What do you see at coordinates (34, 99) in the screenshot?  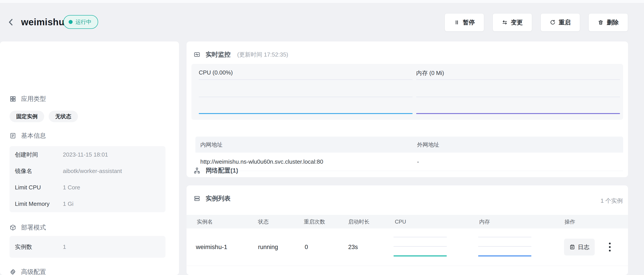 I see `section-title: 应用类型` at bounding box center [34, 99].